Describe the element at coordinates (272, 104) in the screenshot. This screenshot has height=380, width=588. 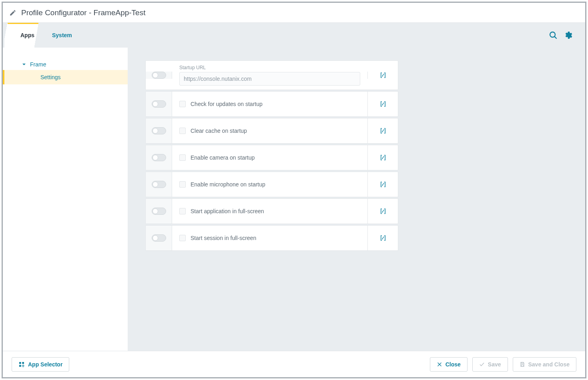
I see `setting-row: Check for updates on startup` at that location.